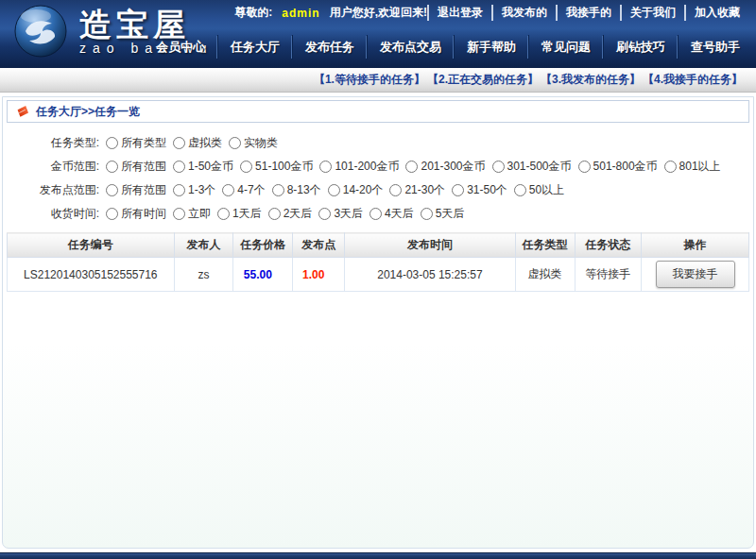 The height and width of the screenshot is (559, 756). What do you see at coordinates (263, 275) in the screenshot?
I see `cell-price: 55.00` at bounding box center [263, 275].